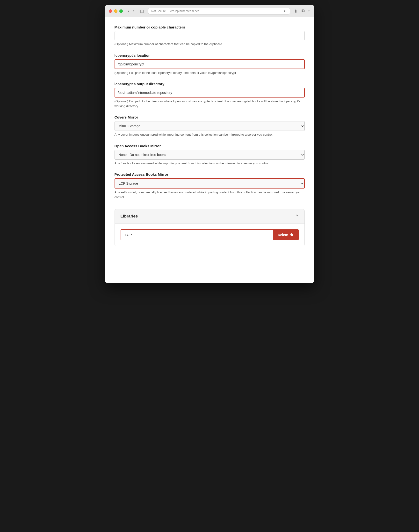 The width and height of the screenshot is (419, 532). I want to click on chevron-up-icon: ⌃, so click(297, 216).